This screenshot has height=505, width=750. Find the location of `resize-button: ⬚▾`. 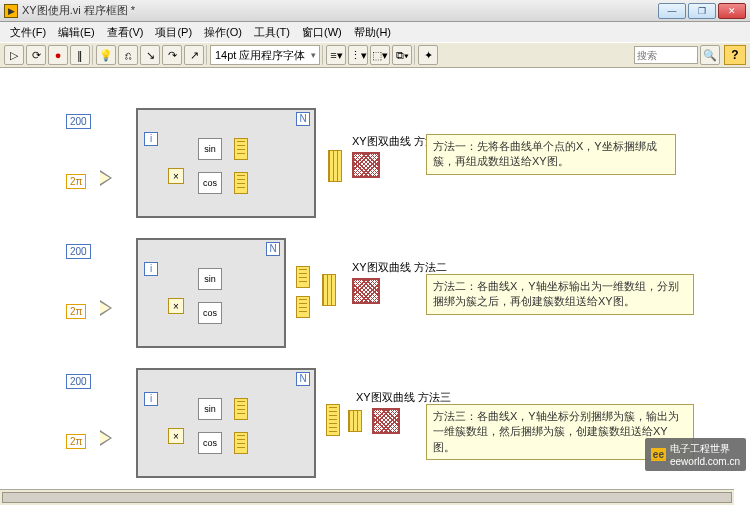

resize-button: ⬚▾ is located at coordinates (380, 55).